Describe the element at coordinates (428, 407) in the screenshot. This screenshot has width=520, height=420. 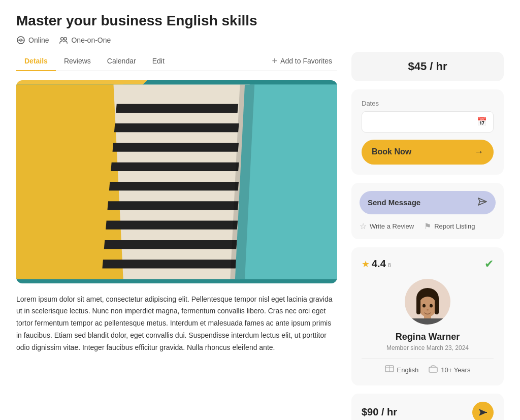
I see `price-action-card: $90 / hr` at that location.